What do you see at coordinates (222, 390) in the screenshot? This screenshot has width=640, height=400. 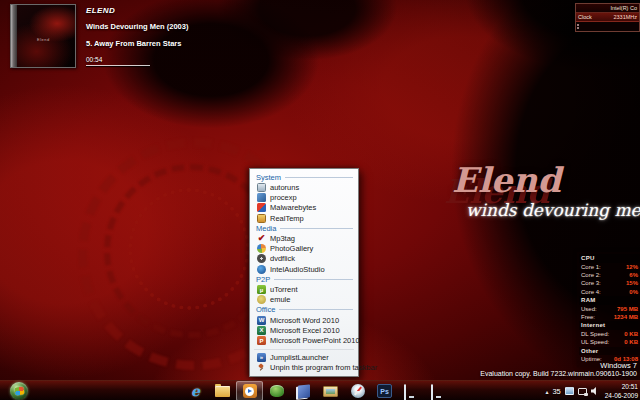 I see `taskbar-icon-windows-explorer` at bounding box center [222, 390].